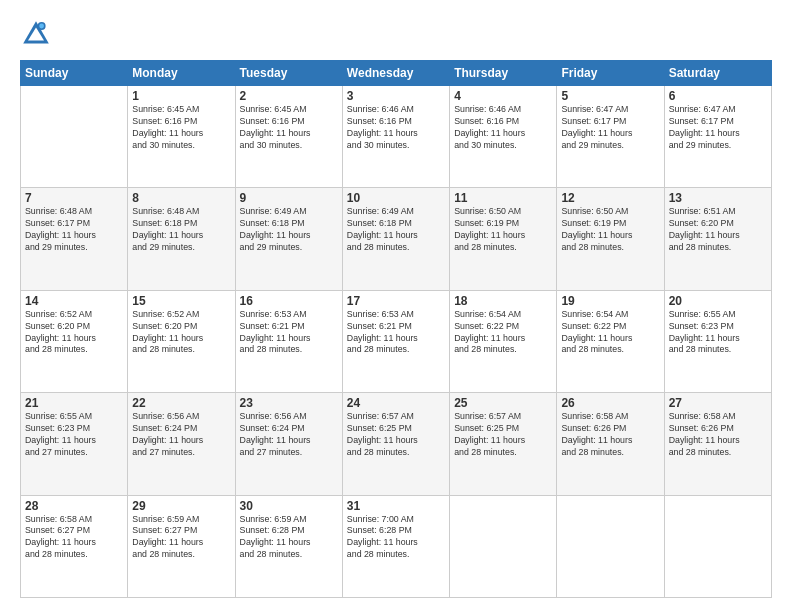 This screenshot has width=792, height=612. I want to click on logo, so click(38, 34).